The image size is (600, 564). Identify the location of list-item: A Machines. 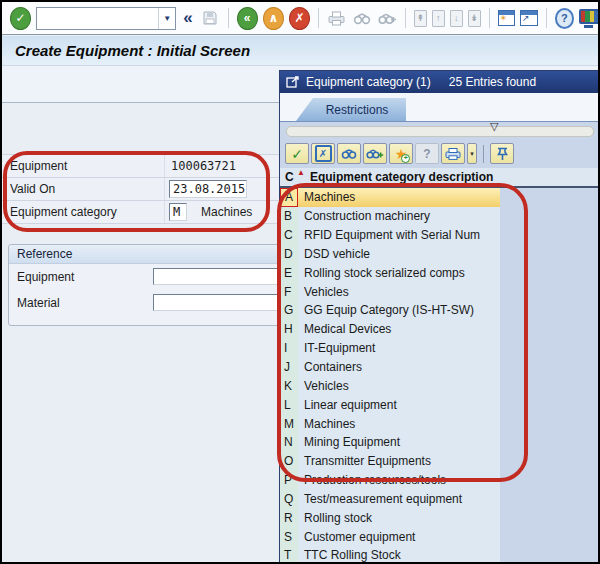
(440, 198).